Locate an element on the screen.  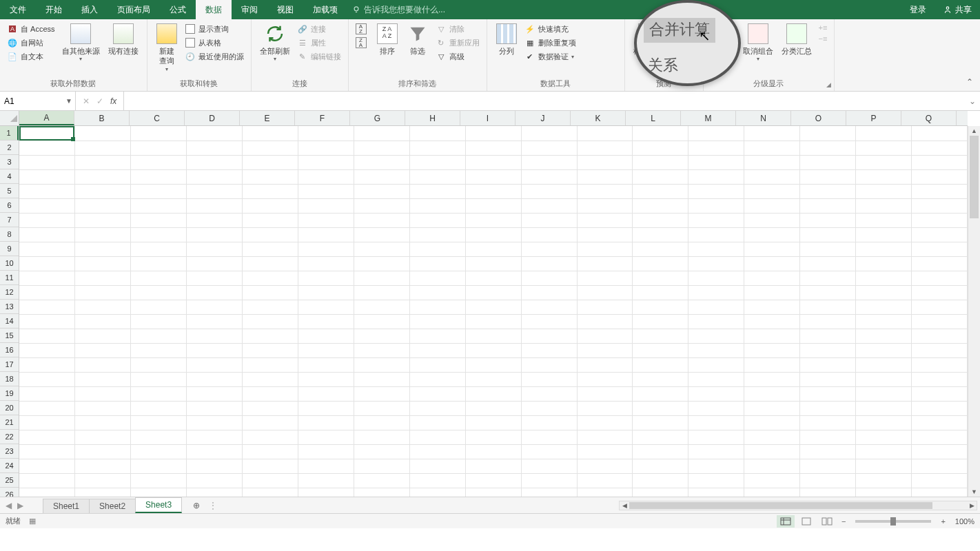
cell-G24 is located at coordinates (382, 466).